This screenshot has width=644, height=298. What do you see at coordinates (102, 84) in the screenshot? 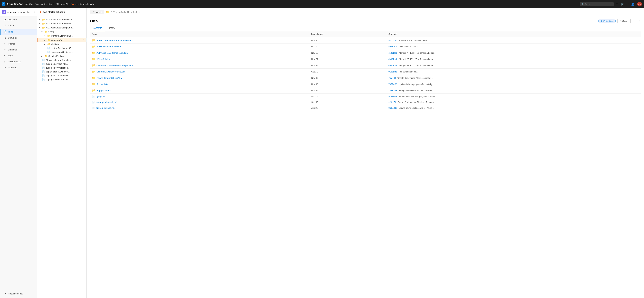
I see `file-name-link: Productivity` at bounding box center [102, 84].